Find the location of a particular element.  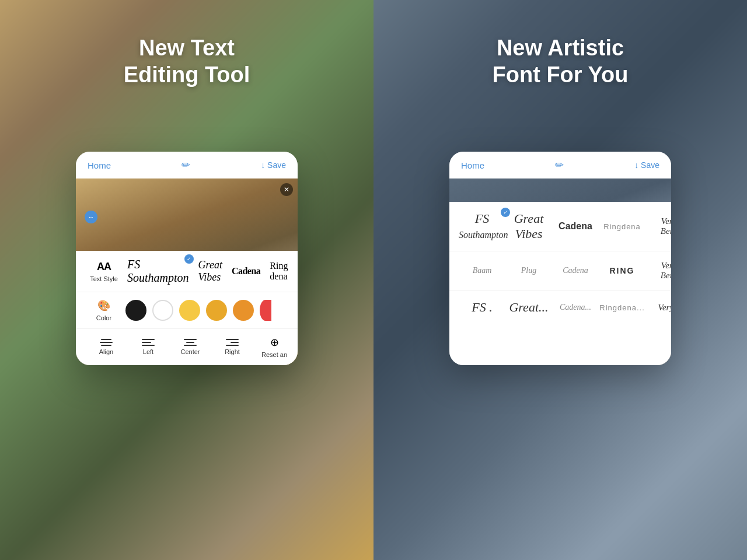

color-icon: 🎨 is located at coordinates (104, 306).